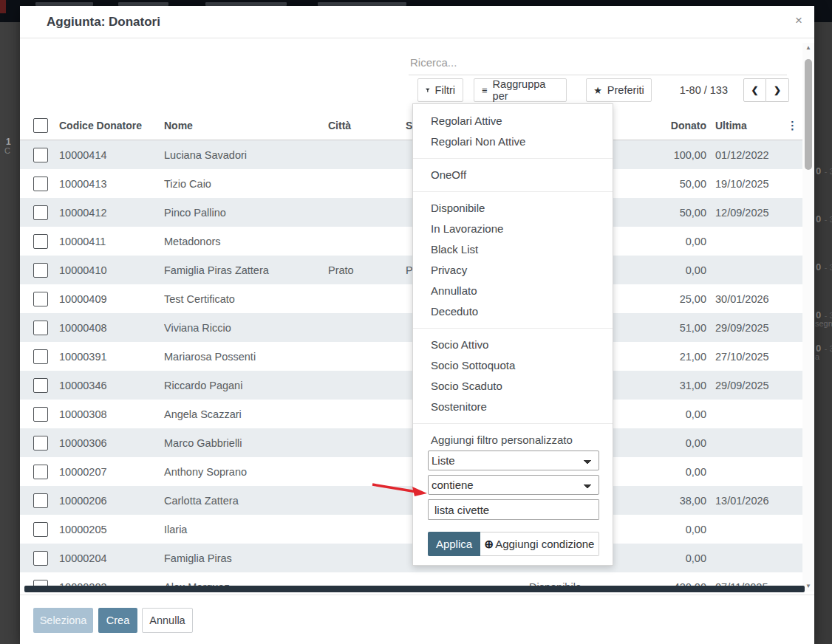 Image resolution: width=832 pixels, height=644 pixels. I want to click on favorites-button: ★ Preferiti, so click(619, 90).